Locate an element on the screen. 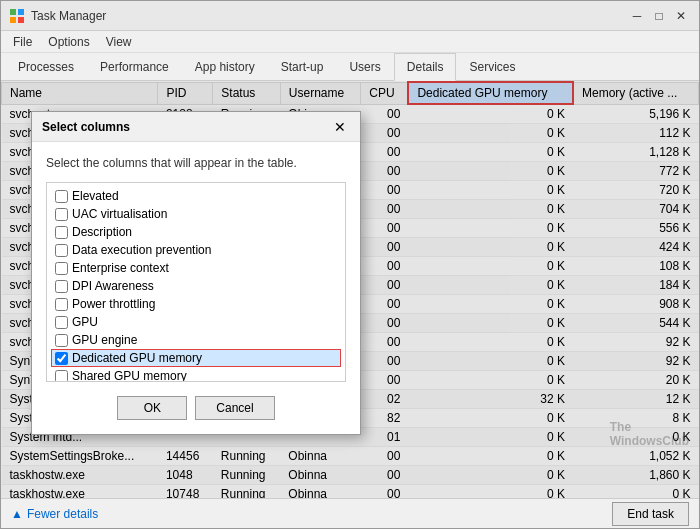 This screenshot has height=529, width=700. app-icon is located at coordinates (17, 16).